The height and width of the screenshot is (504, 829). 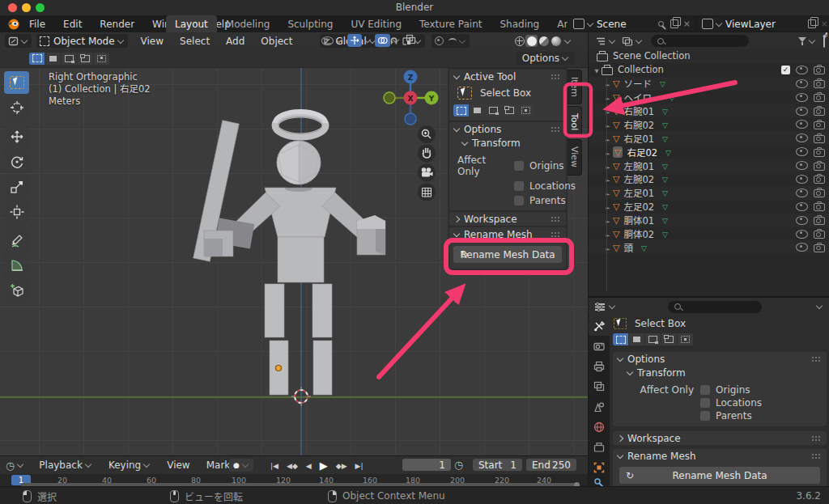 What do you see at coordinates (639, 138) in the screenshot?
I see `object-name: 右足01` at bounding box center [639, 138].